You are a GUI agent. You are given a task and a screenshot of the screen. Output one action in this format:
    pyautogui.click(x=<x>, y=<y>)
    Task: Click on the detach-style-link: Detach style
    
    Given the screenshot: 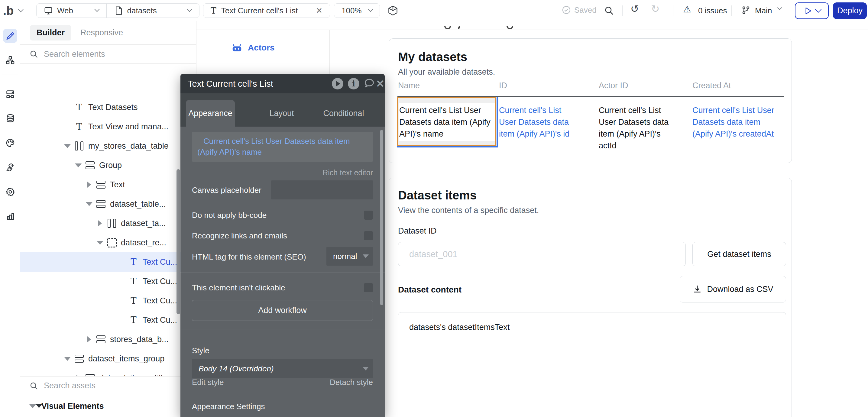 What is the action you would take?
    pyautogui.click(x=351, y=382)
    